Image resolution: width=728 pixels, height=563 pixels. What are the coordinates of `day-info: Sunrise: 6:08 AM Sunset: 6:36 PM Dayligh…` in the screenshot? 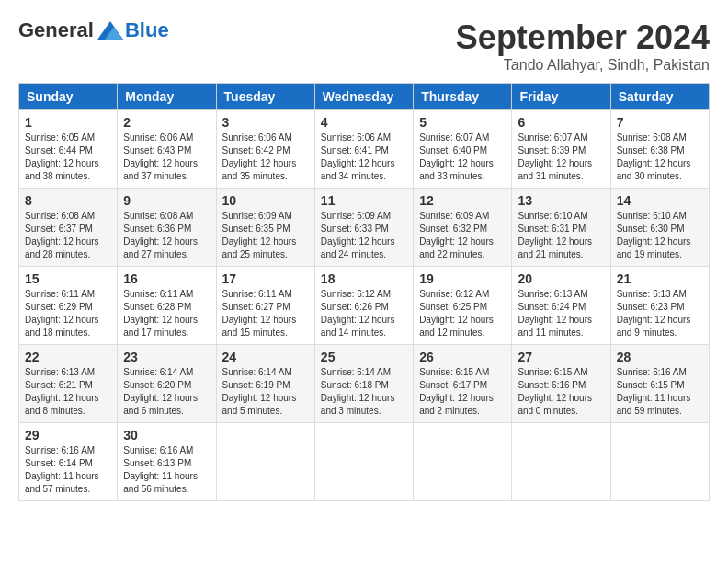 It's located at (166, 236).